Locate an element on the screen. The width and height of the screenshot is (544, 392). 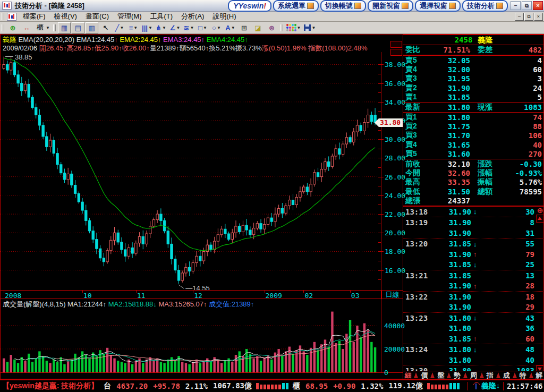
ask-row: 賣331.953 is located at coordinates (474, 79).